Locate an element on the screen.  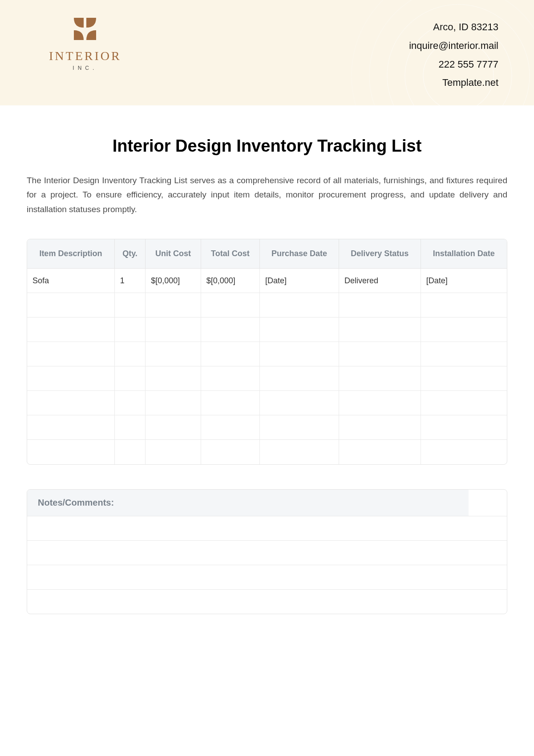
contact-address: Arco, ID 83213 is located at coordinates (454, 27).